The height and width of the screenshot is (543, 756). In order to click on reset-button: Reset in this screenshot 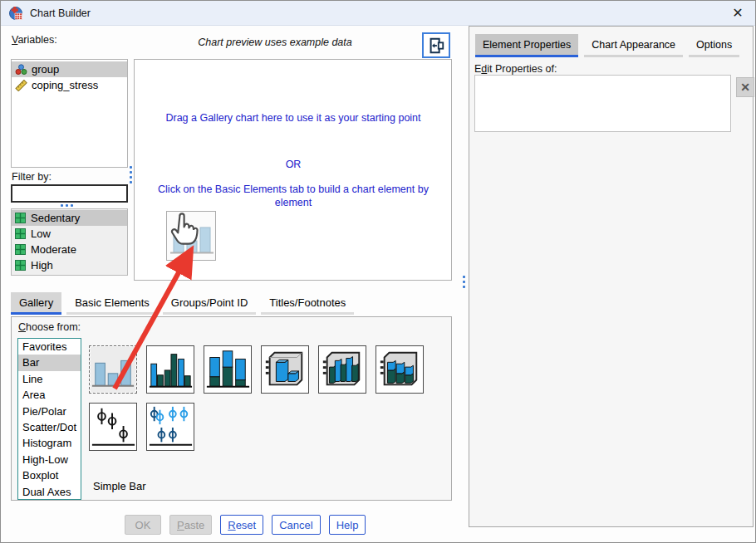, I will do `click(242, 525)`.